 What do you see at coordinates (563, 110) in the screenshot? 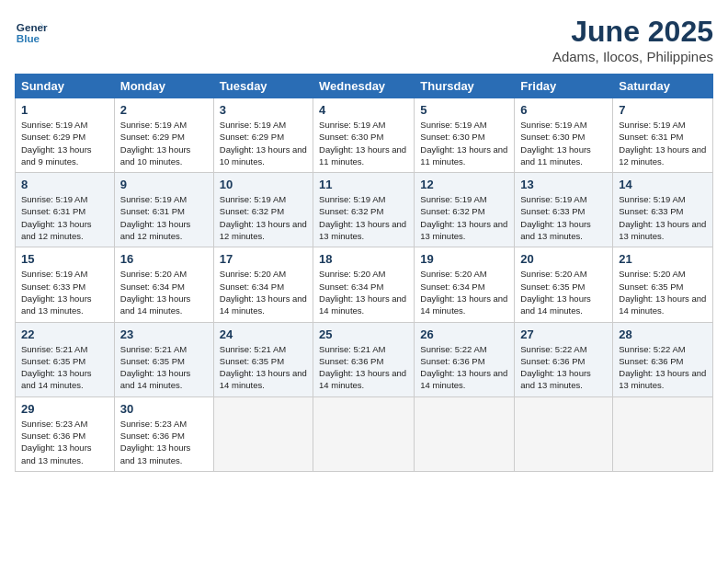
I see `day-number: 6` at bounding box center [563, 110].